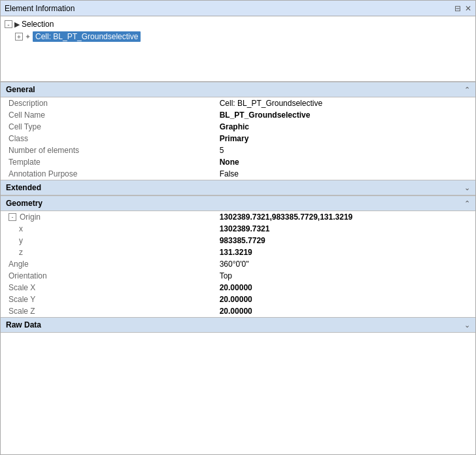 Image resolution: width=476 pixels, height=455 pixels. Describe the element at coordinates (345, 139) in the screenshot. I see `class-value: Primary` at that location.